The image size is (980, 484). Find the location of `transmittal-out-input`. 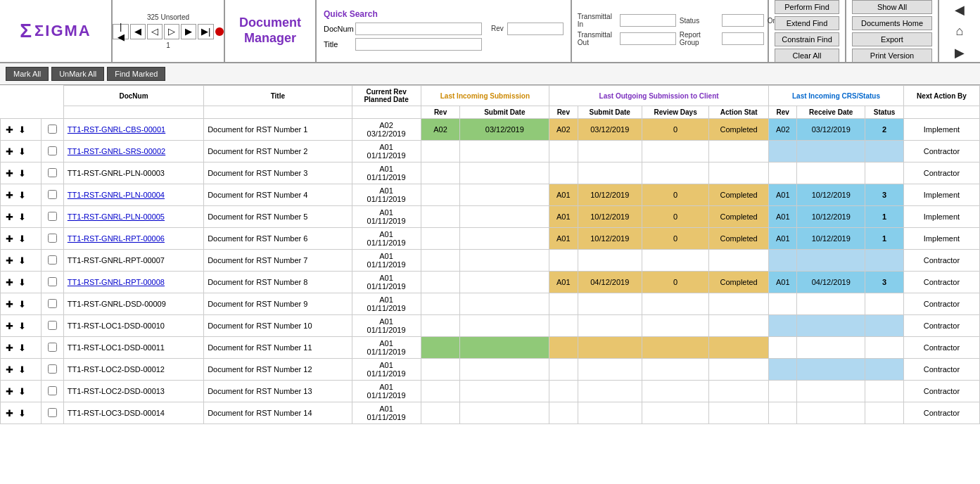

transmittal-out-input is located at coordinates (648, 39).